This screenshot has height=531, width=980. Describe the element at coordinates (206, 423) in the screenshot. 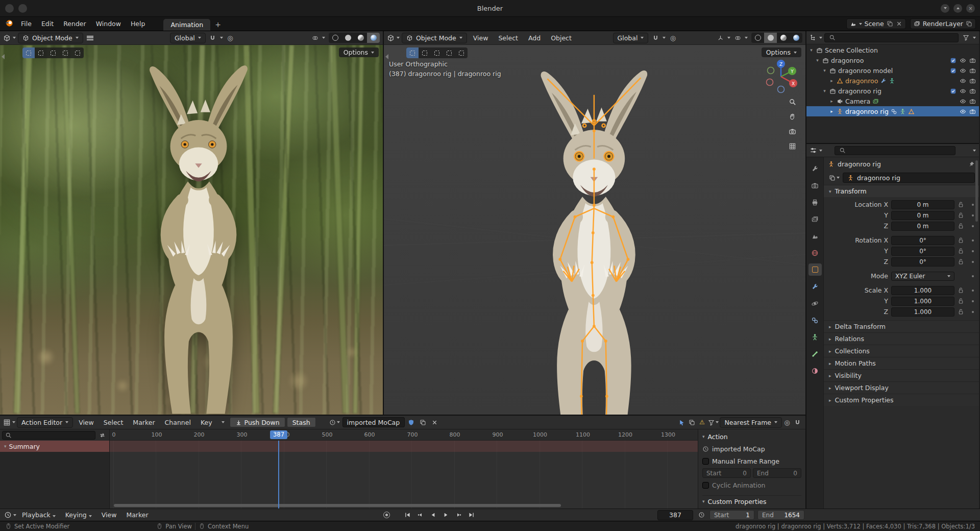

I see `menu-key: Key` at that location.